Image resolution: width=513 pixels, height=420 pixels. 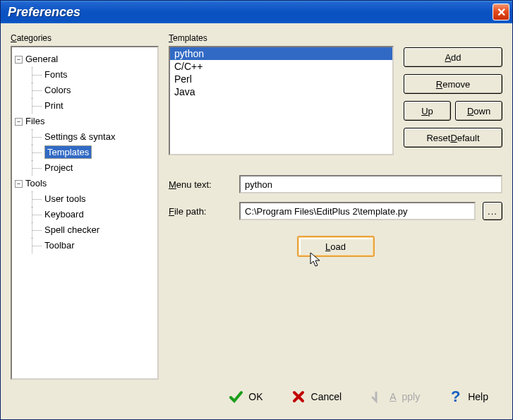 What do you see at coordinates (453, 95) in the screenshot?
I see `templates-buttons: Add Remove Up Down Reset Default` at bounding box center [453, 95].